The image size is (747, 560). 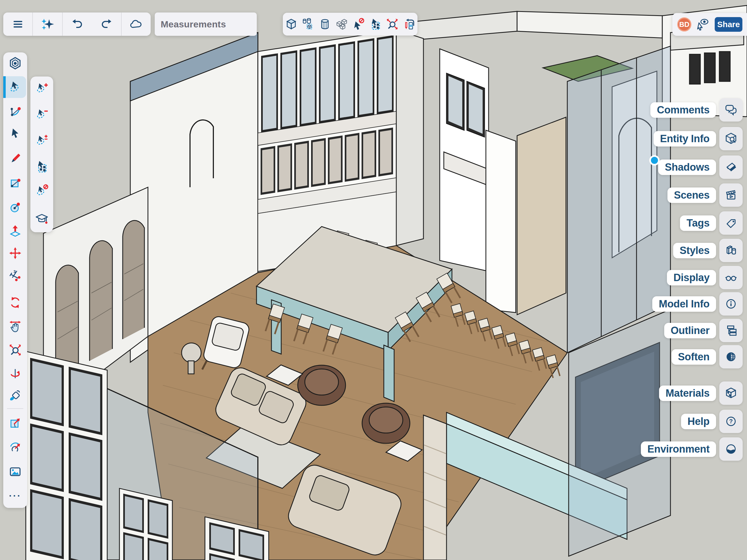 I want to click on lasso-toggle-icon, so click(x=42, y=140).